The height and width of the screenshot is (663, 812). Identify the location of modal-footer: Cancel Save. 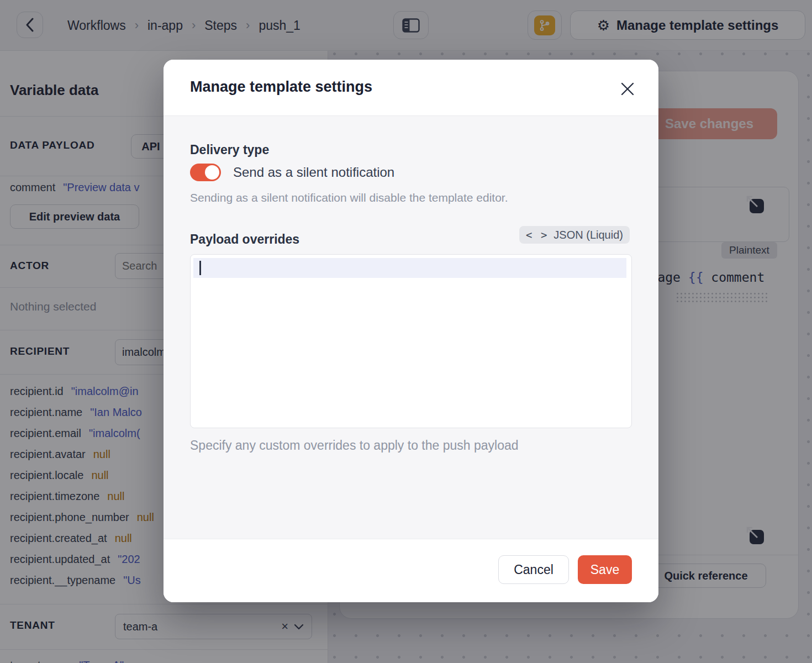
(411, 570).